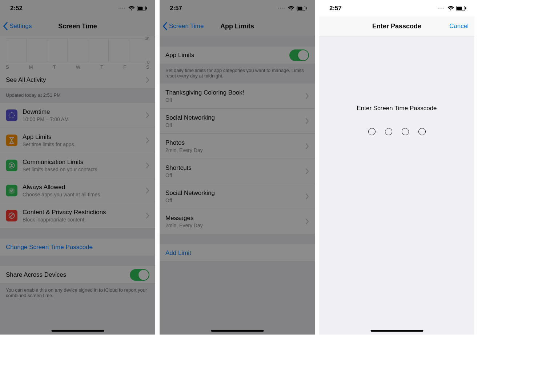 Image resolution: width=554 pixels, height=392 pixels. What do you see at coordinates (12, 165) in the screenshot?
I see `person-icon` at bounding box center [12, 165].